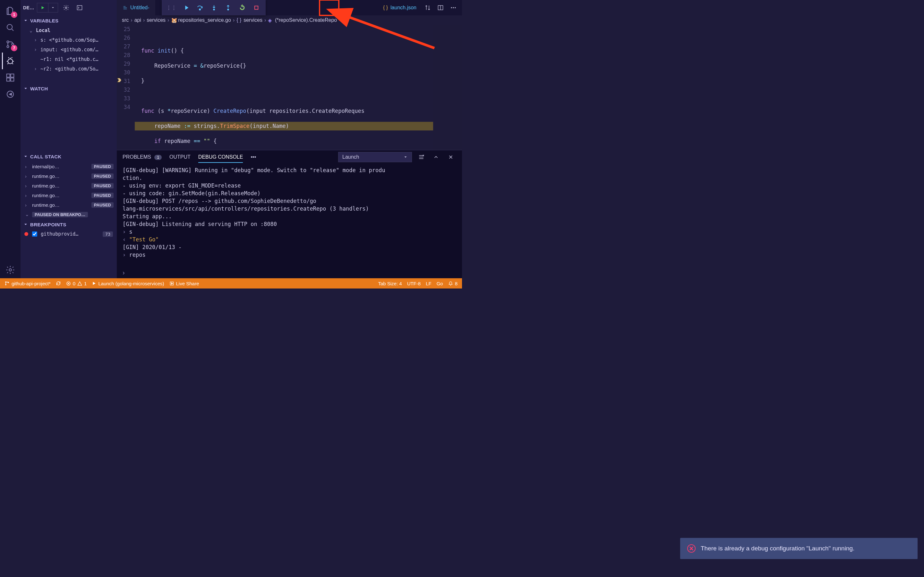 The width and height of the screenshot is (924, 577). Describe the element at coordinates (284, 88) in the screenshot. I see `code-body: func init() { RepoService = &repoService…` at that location.